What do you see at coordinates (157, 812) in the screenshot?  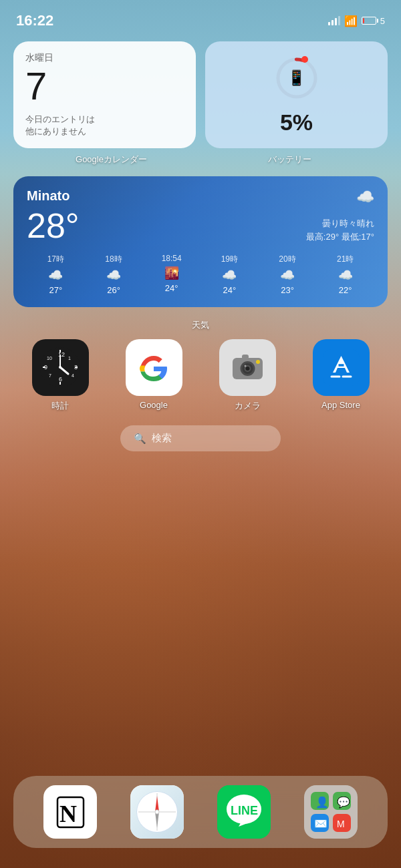 I see `dock-safari` at bounding box center [157, 812].